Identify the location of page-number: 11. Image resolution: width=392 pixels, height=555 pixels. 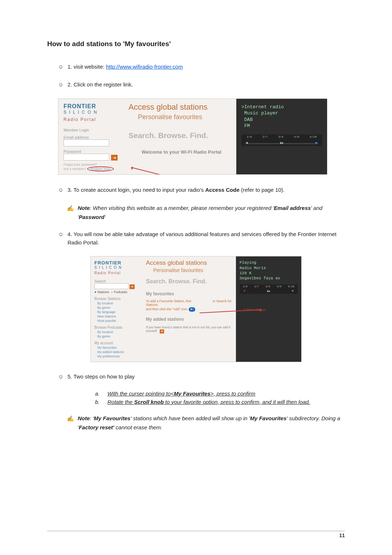
(196, 535).